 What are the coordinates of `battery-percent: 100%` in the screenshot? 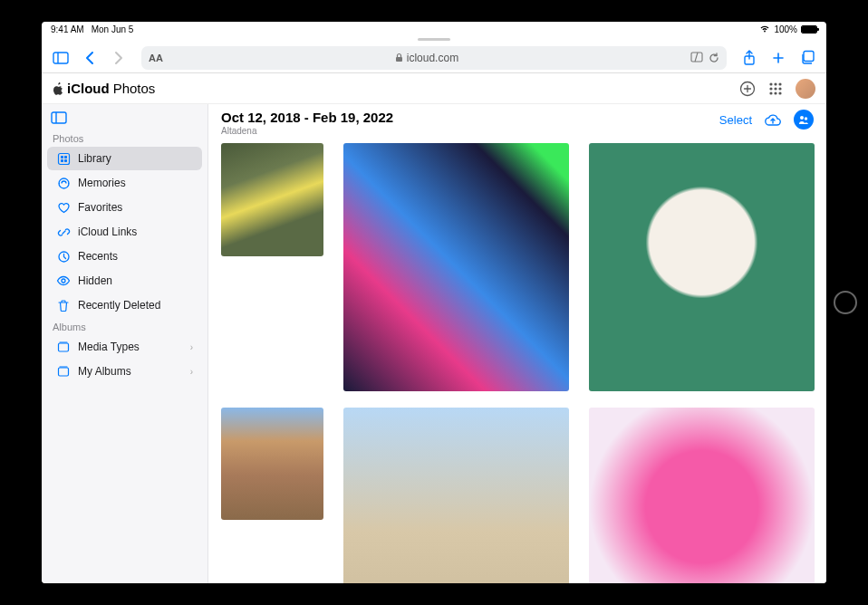 It's located at (786, 29).